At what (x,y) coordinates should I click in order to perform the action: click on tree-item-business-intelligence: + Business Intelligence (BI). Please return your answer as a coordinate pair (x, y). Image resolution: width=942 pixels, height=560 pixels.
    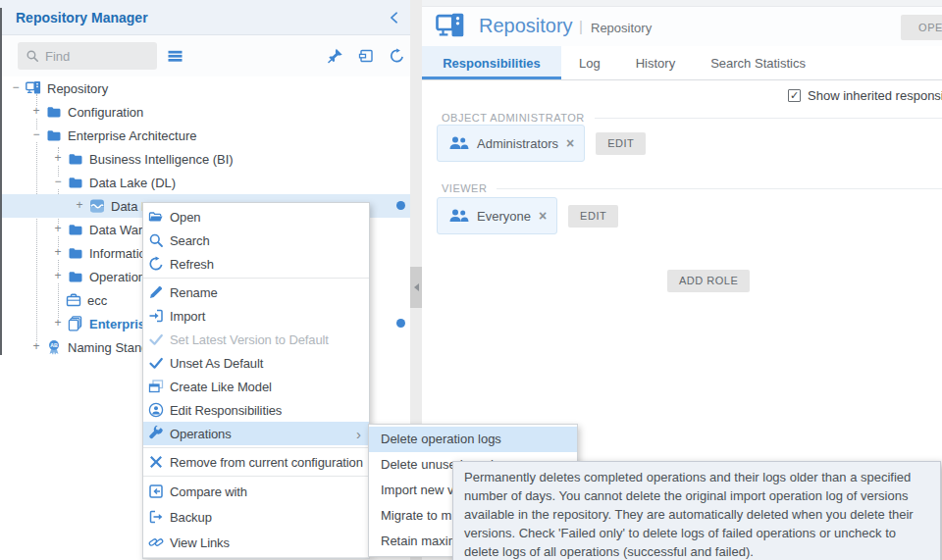
    Looking at the image, I should click on (205, 159).